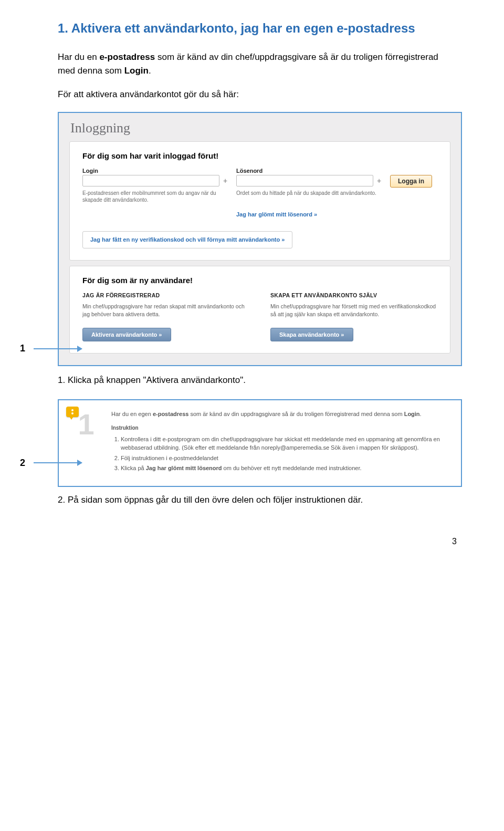 Image resolution: width=504 pixels, height=831 pixels. I want to click on page-number: 3, so click(257, 542).